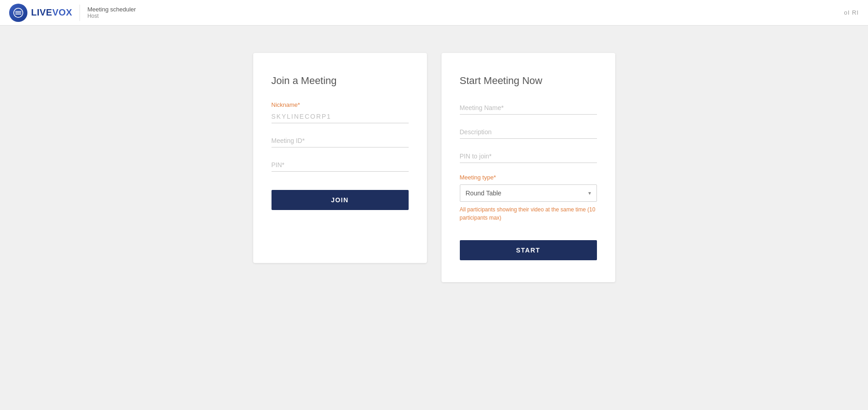 The image size is (868, 410). I want to click on nav-title: Meeting scheduler, so click(112, 9).